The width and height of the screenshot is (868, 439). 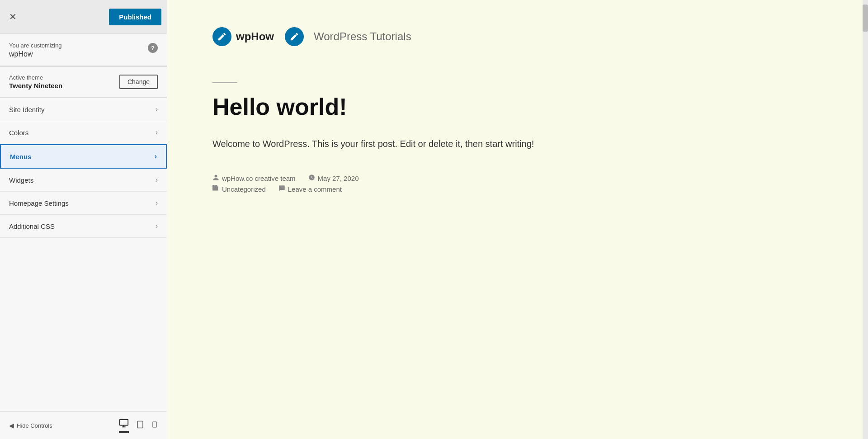 I want to click on arrow-left-icon: ◀, so click(x=12, y=425).